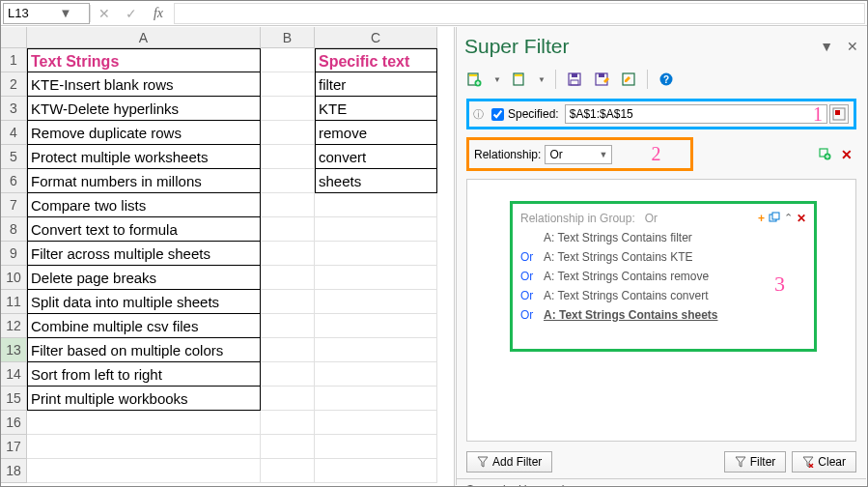  I want to click on row-header: 17, so click(14, 446).